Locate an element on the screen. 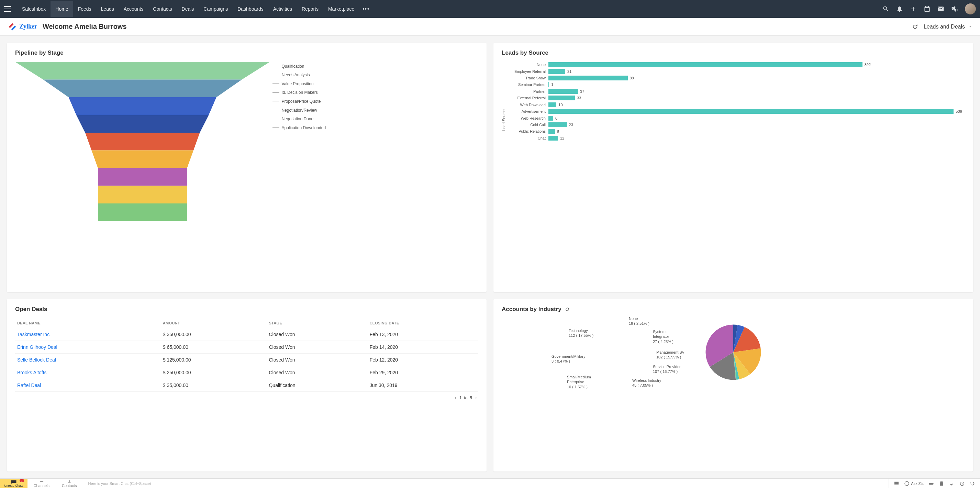 This screenshot has width=980, height=488. deal-link: Brooks Altofts is located at coordinates (32, 373).